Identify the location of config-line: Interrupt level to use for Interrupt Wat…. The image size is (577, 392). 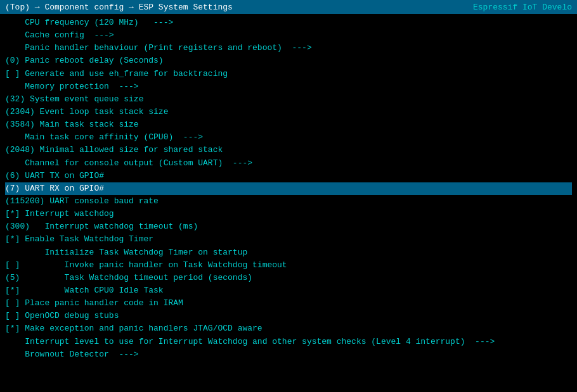
(288, 342).